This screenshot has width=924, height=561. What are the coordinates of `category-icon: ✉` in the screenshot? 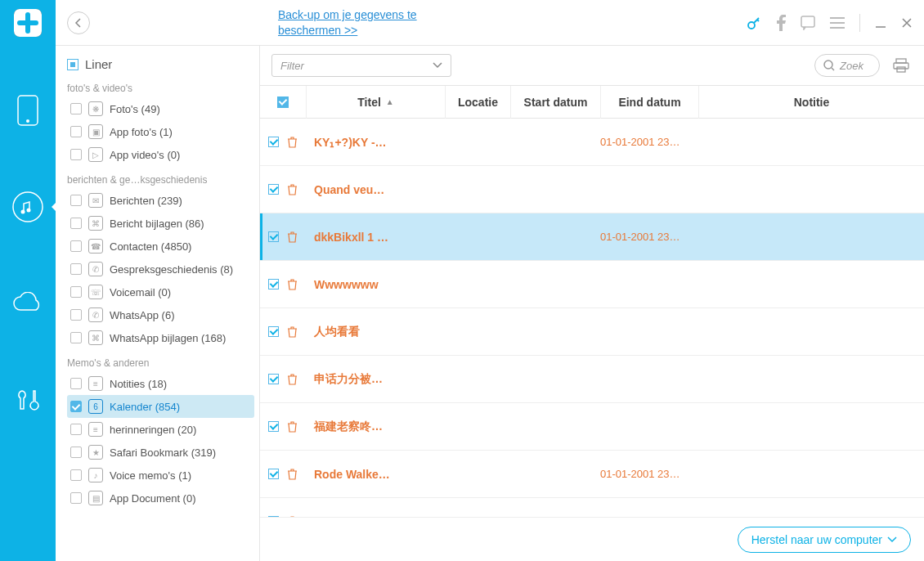 It's located at (96, 200).